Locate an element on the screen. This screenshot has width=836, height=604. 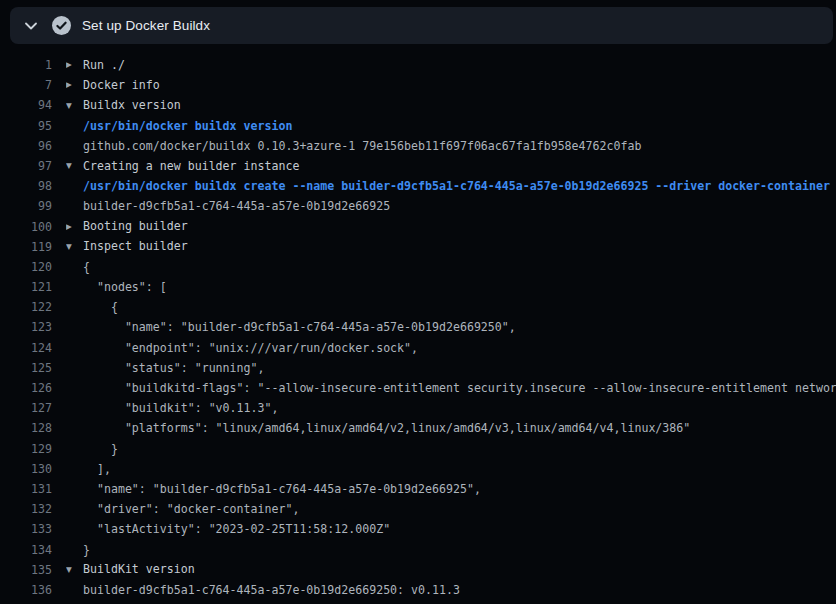
log-line: 126 "buildkitd-flags": "--allow-insecure… is located at coordinates (418, 388).